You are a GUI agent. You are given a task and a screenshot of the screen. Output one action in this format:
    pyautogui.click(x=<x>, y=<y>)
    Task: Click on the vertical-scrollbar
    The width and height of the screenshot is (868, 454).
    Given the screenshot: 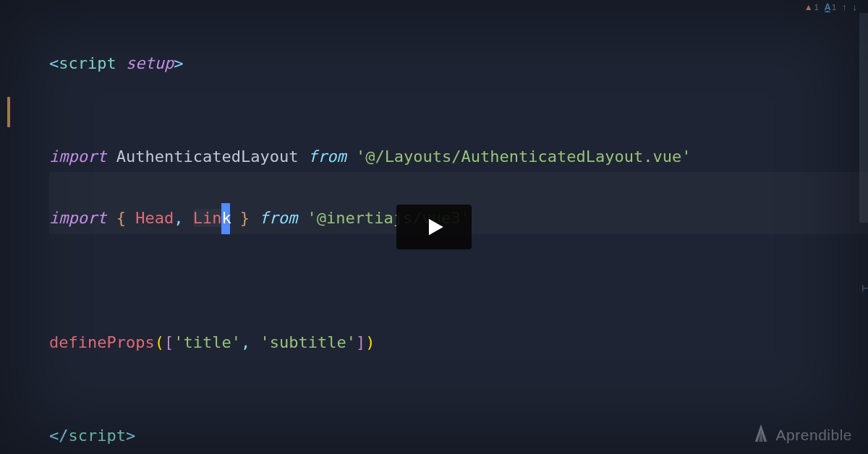 What is the action you would take?
    pyautogui.click(x=864, y=227)
    